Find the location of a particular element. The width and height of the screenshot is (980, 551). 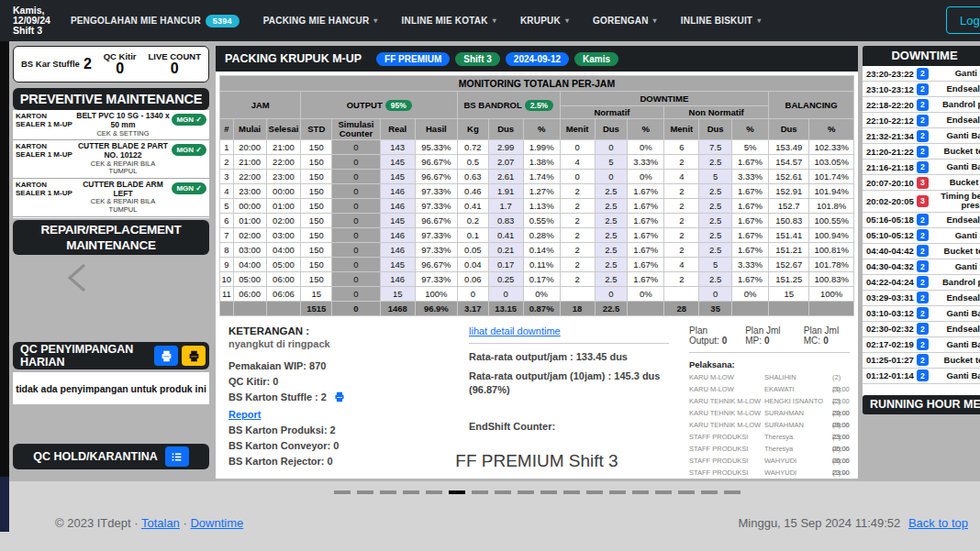

chevron-left-icon is located at coordinates (77, 278).